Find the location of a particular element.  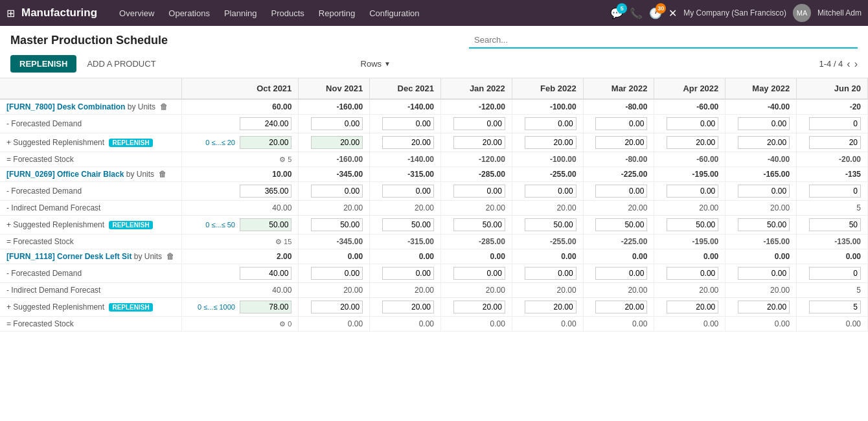

table-header-row: Oct 2021 Nov 2021 Dec 2021 Jan 2022 Feb … is located at coordinates (434, 89).